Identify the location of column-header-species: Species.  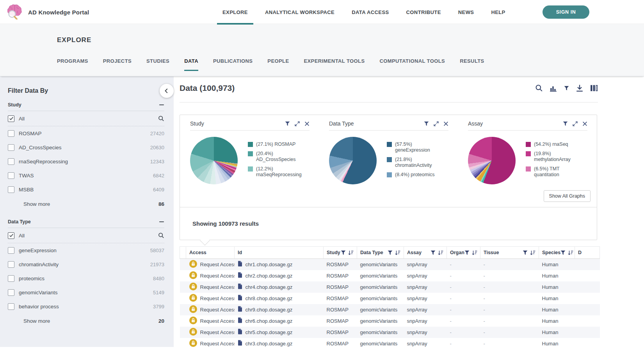
(557, 253).